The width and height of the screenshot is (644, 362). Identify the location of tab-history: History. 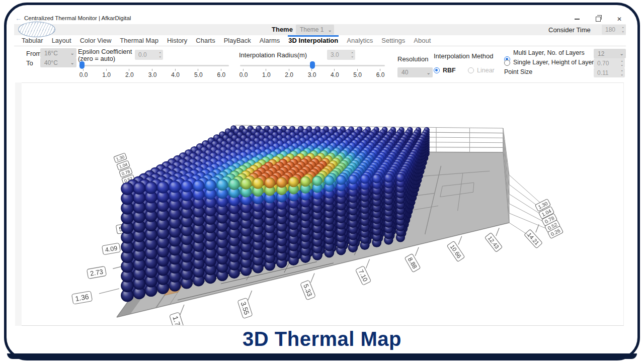
(177, 41).